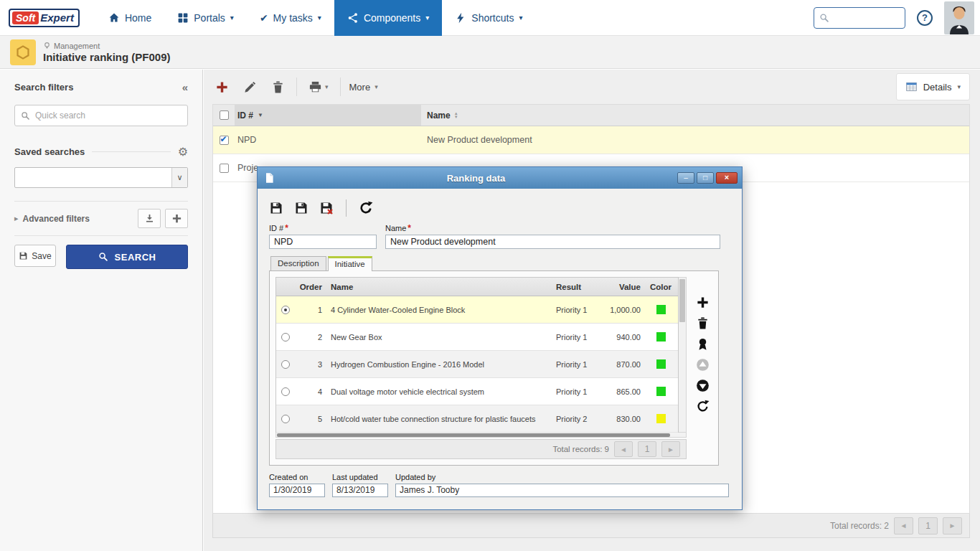 The width and height of the screenshot is (980, 551). I want to click on nav-item-components: Components ▾, so click(388, 18).